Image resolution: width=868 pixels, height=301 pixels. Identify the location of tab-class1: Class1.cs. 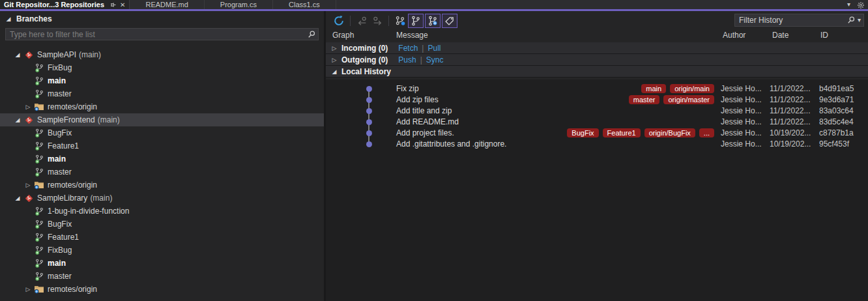
(305, 5).